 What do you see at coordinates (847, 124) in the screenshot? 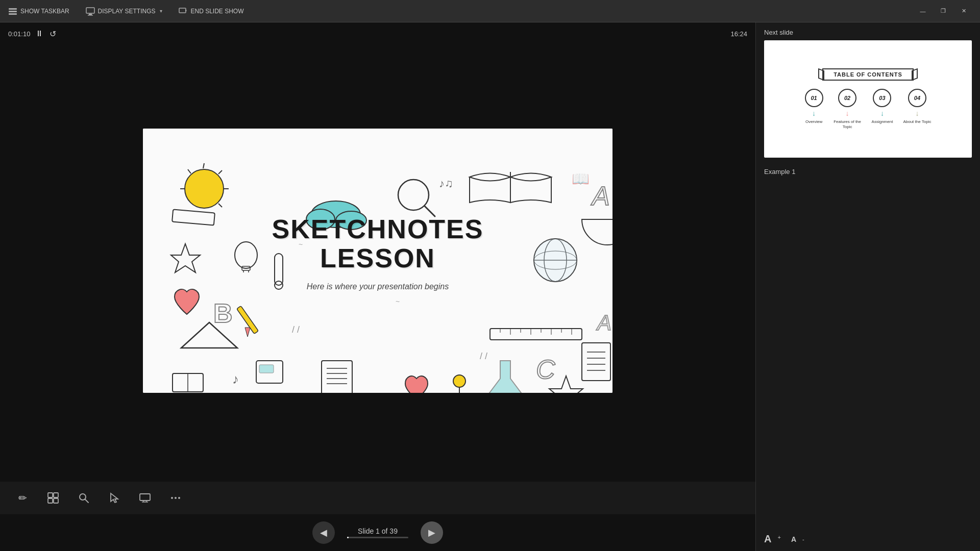
I see `toc-label-2: Features of the Topic` at bounding box center [847, 124].